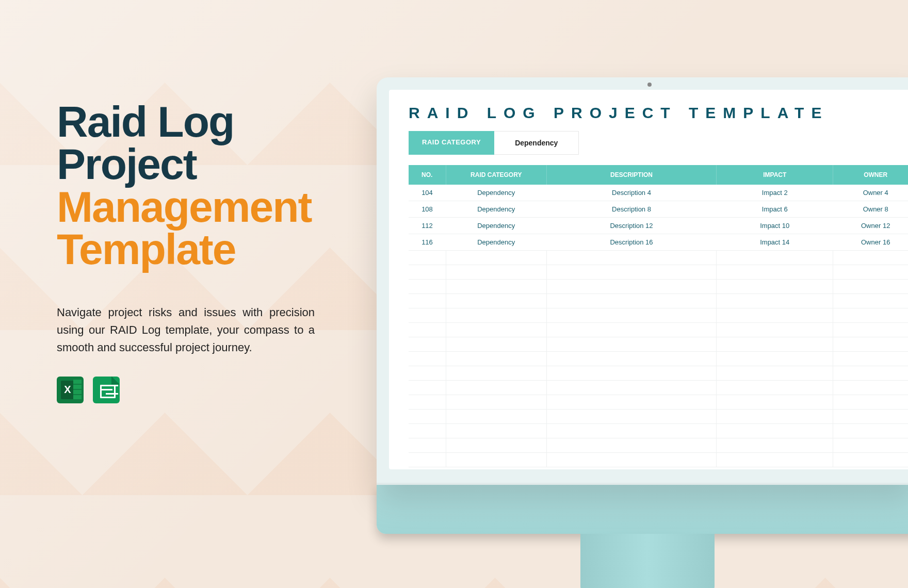  I want to click on col-header-description: DESCRIPTION, so click(631, 175).